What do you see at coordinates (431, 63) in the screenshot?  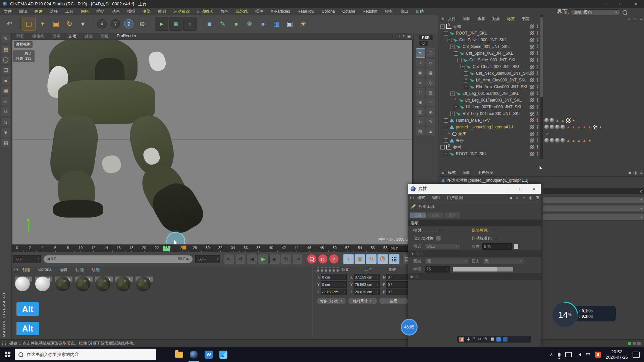 I see `rotate-icon: ↻` at bounding box center [431, 63].